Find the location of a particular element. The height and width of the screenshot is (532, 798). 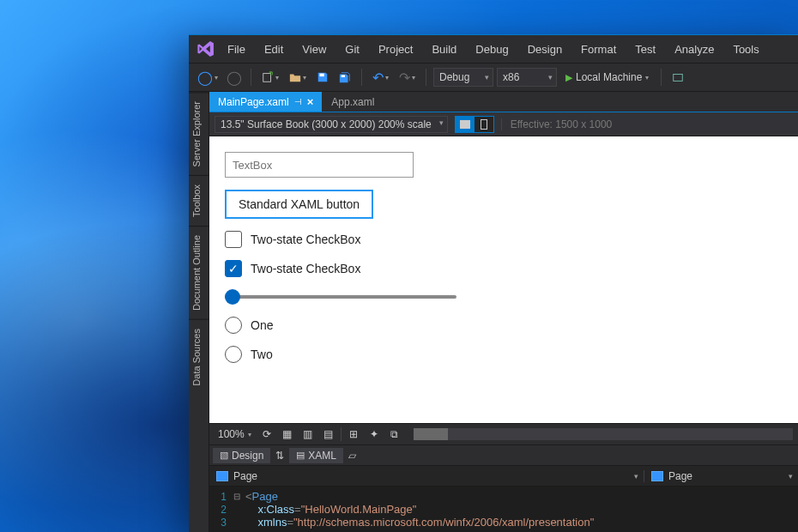

checkbox-label: Two-state CheckBox is located at coordinates (305, 269).